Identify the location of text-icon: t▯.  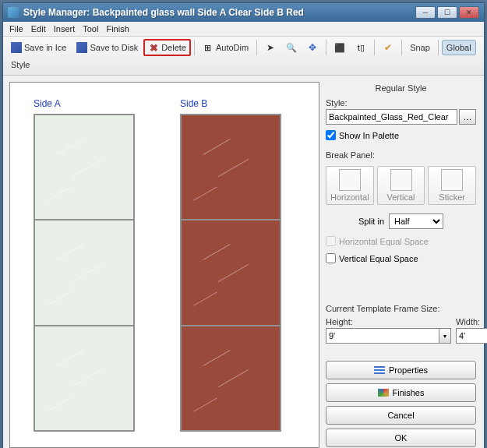
(361, 48).